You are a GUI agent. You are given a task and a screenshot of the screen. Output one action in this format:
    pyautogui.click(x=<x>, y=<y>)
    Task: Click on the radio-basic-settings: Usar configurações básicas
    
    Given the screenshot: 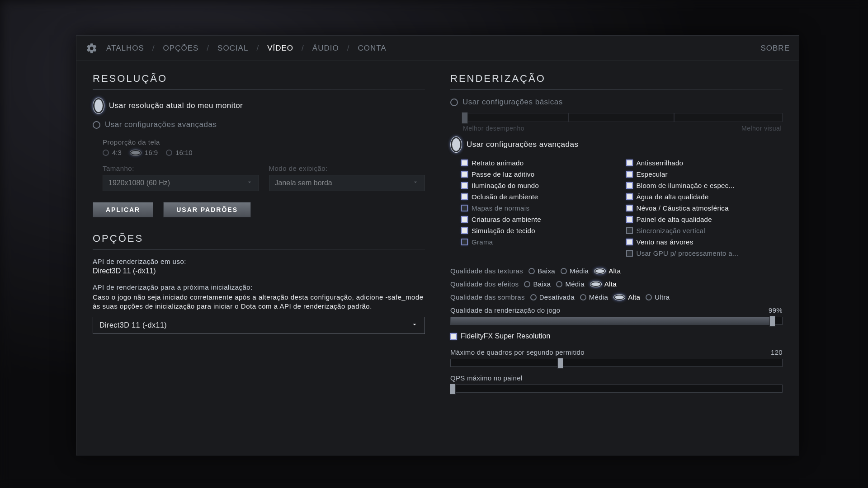 What is the action you would take?
    pyautogui.click(x=617, y=102)
    